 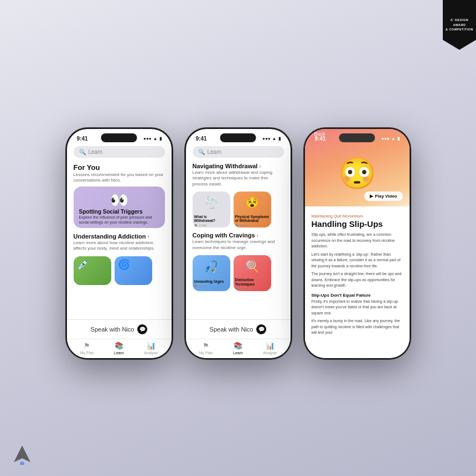 What do you see at coordinates (119, 353) in the screenshot?
I see `phone1-nav-learn-label: Learn` at bounding box center [119, 353].